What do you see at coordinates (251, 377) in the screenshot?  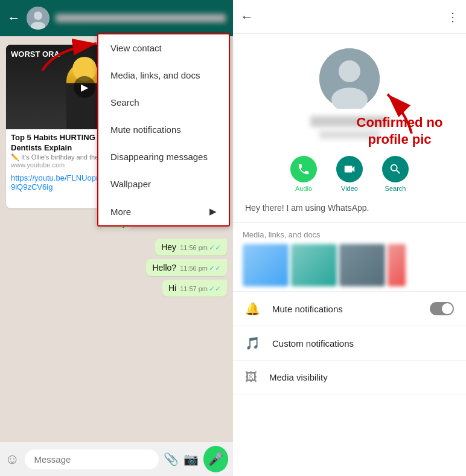 I see `image-icon: 🖼` at bounding box center [251, 377].